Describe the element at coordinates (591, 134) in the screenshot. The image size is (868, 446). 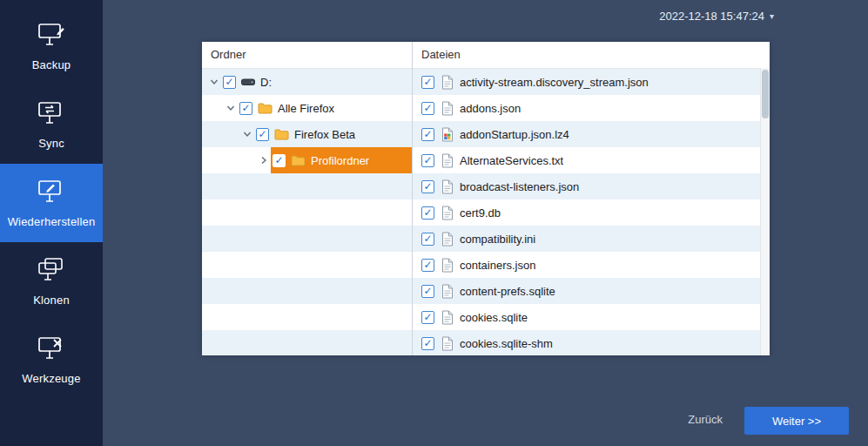
I see `file-row: ✓addonStartup.json.lz4` at that location.